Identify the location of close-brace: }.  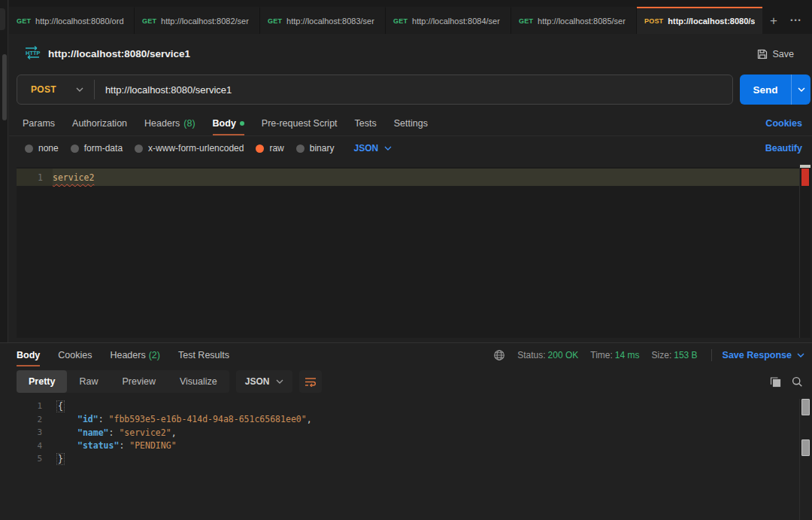
(60, 459).